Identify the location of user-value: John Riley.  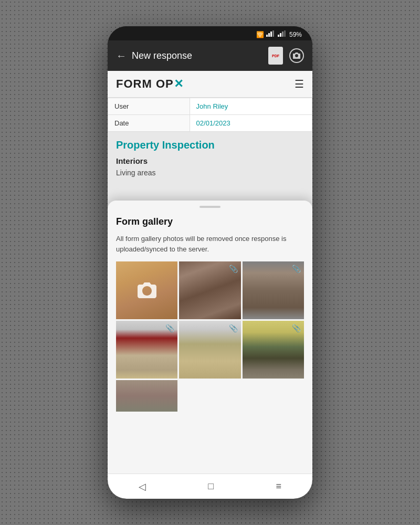
(251, 107).